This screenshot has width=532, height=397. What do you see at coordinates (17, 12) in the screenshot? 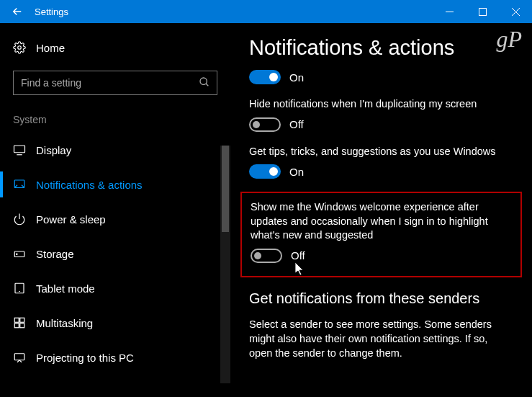
I see `arrow-left-icon` at bounding box center [17, 12].